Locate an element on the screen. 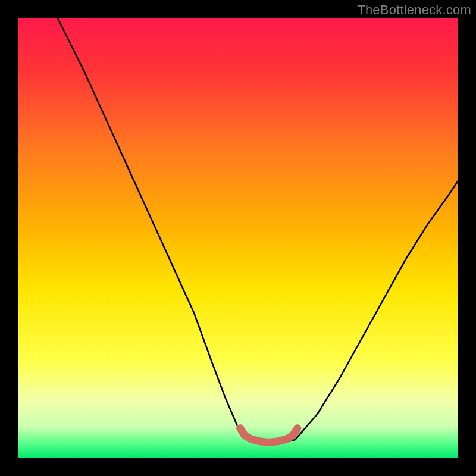  attribution-text: TheBottleneck.com is located at coordinates (414, 10).